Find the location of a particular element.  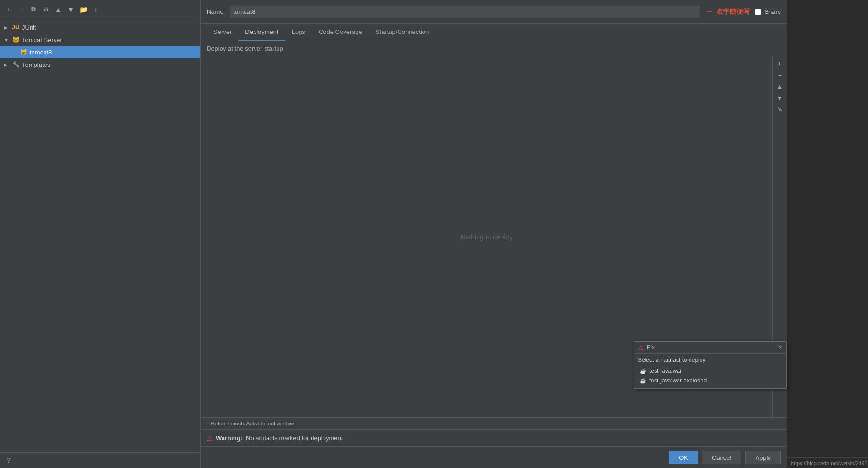

ok-button: OK is located at coordinates (683, 457).